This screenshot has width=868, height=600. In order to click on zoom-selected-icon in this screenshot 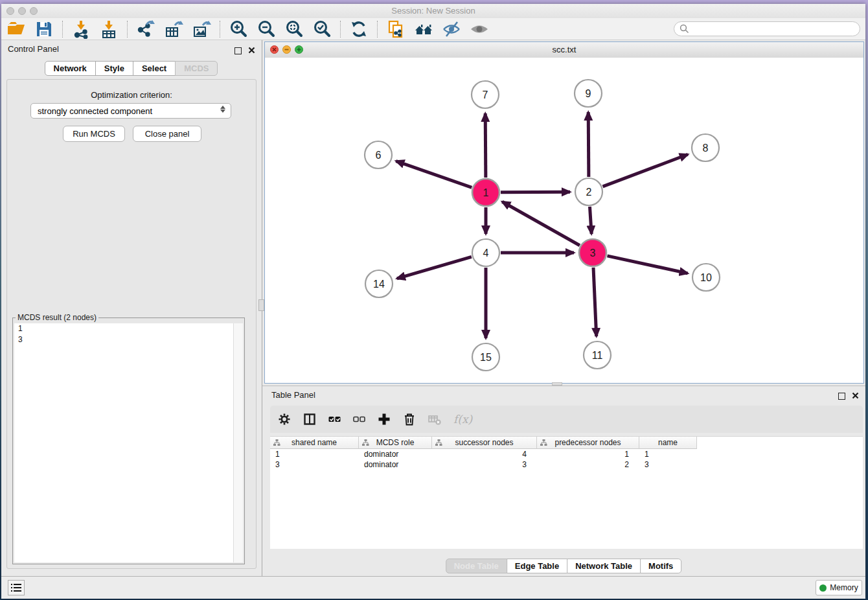, I will do `click(322, 29)`.